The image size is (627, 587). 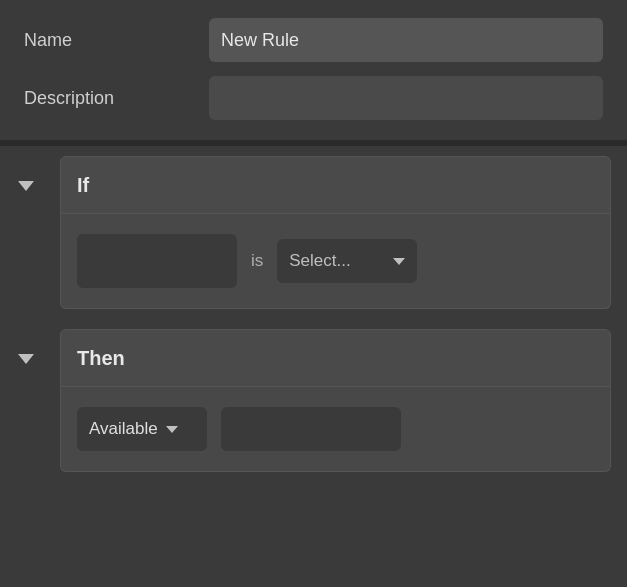 I want to click on name-input, so click(x=406, y=40).